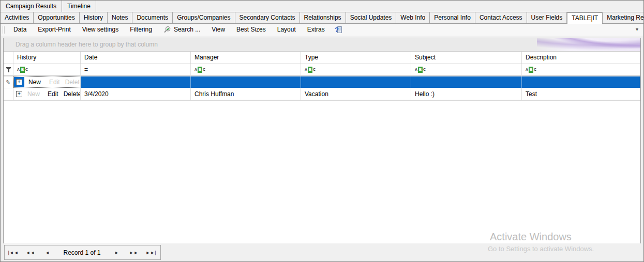 This screenshot has width=644, height=262. I want to click on last-record-button: ►►|, so click(151, 253).